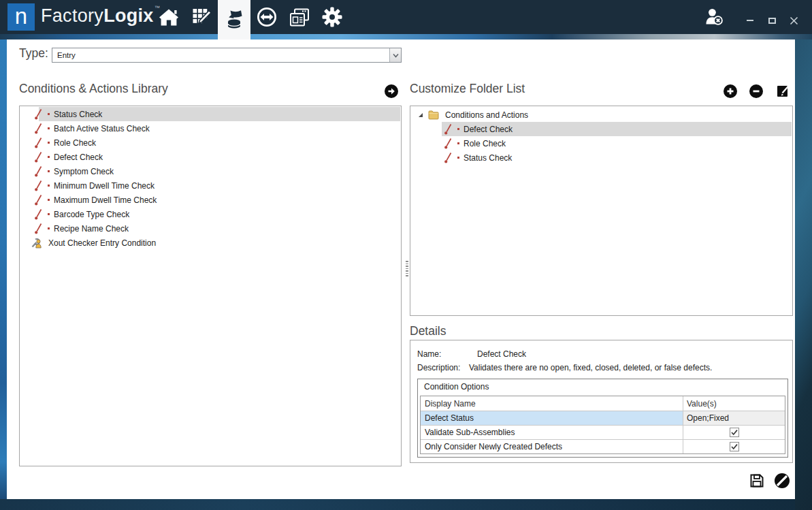 This screenshot has height=510, width=812. I want to click on type-select: Entry, so click(227, 55).